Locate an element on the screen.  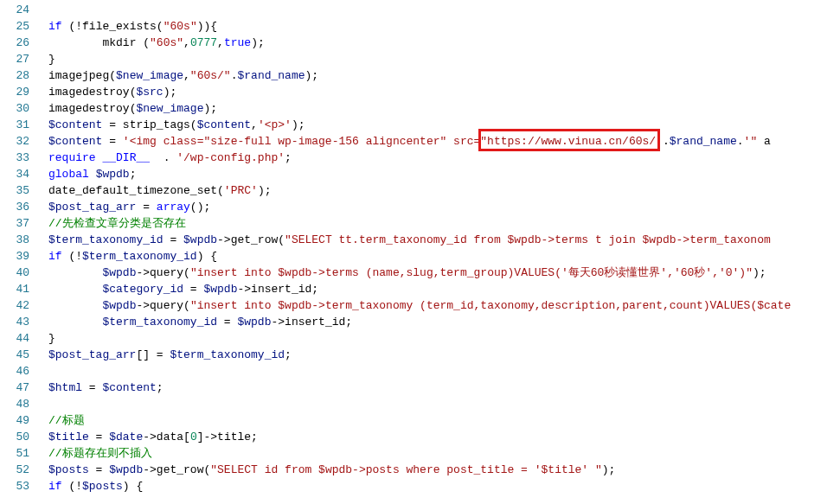
code-line: imagejpeg($new_image,"60s/".$rand_name); is located at coordinates (445, 76).